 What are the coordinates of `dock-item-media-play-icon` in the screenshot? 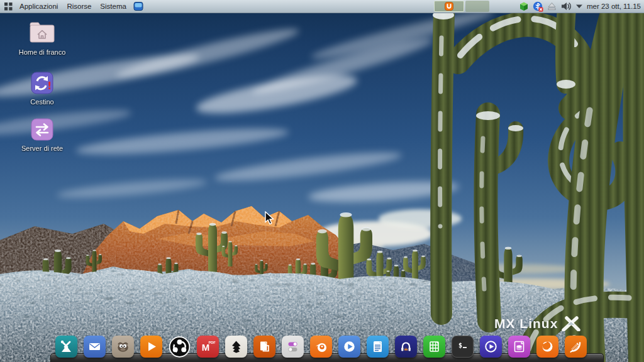 It's located at (151, 347).